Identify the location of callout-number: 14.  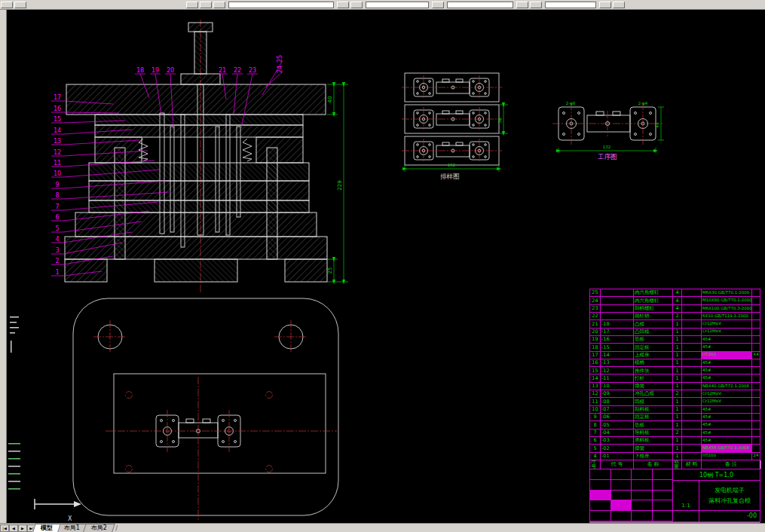
(57, 131).